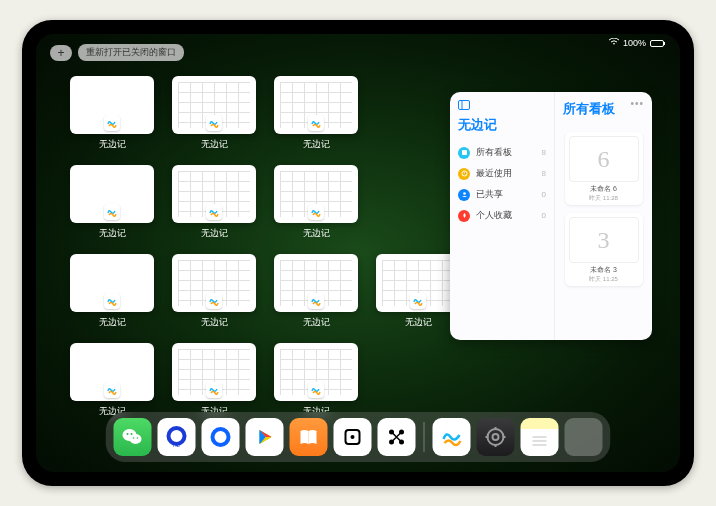  Describe the element at coordinates (604, 250) in the screenshot. I see `board-card: 3未命名 3昨天 11:25` at that location.